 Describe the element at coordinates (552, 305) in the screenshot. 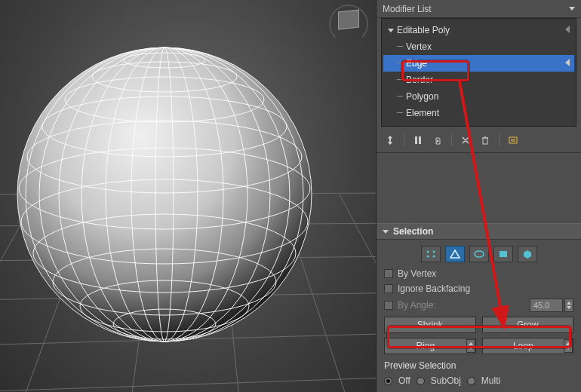

I see `by-angle-spinner` at that location.